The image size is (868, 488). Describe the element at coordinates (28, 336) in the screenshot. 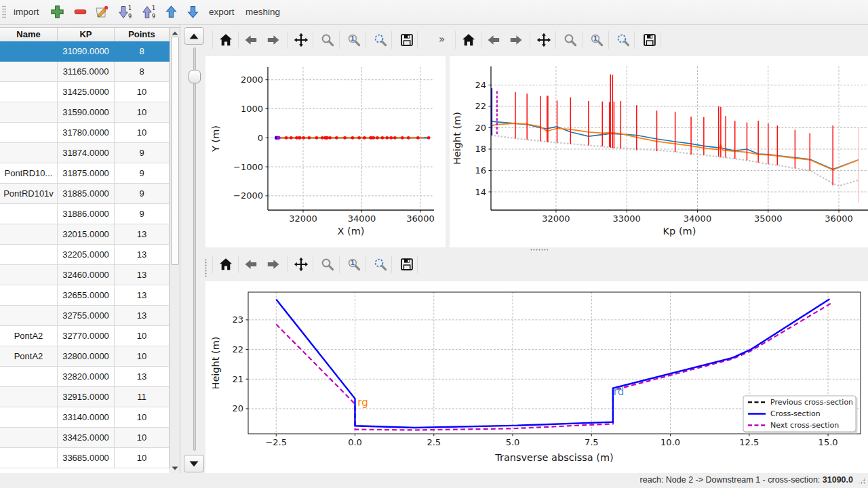

I see `cell-name: PontA2` at that location.